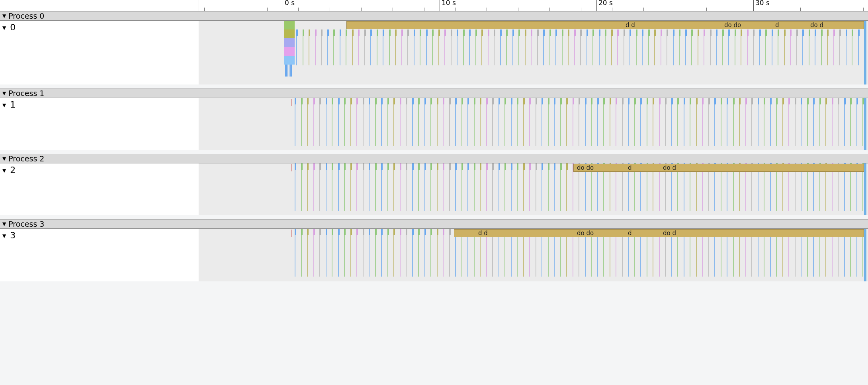 This screenshot has width=868, height=385. I want to click on thread-gutter: ▼1, so click(100, 124).